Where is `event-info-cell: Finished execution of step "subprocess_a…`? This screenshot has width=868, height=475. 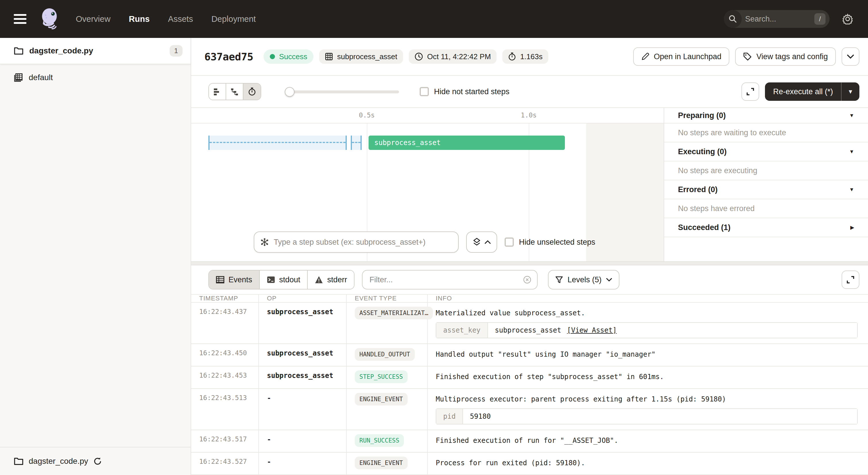 event-info-cell: Finished execution of step "subprocess_a… is located at coordinates (648, 378).